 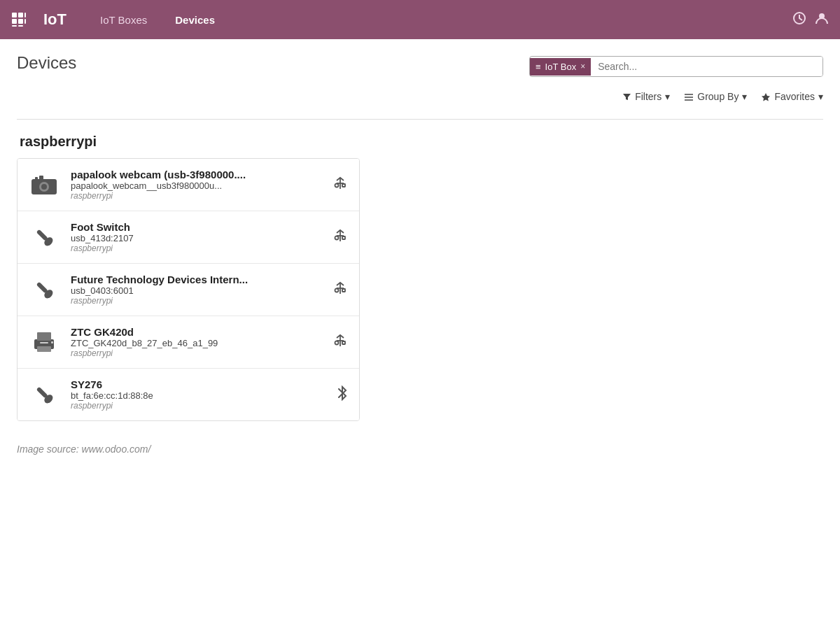 What do you see at coordinates (196, 332) in the screenshot?
I see `device-name: ZTC GK420d` at bounding box center [196, 332].